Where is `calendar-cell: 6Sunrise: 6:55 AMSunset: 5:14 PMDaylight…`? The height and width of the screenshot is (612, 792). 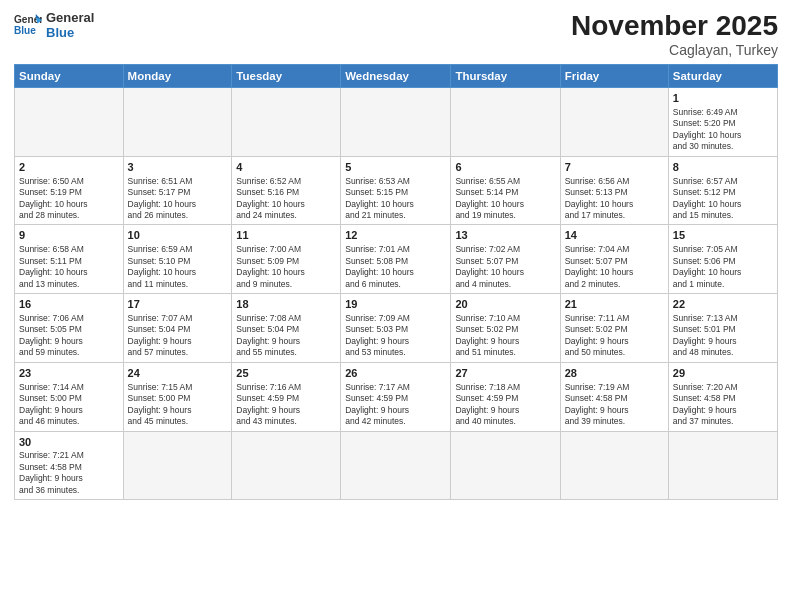 calendar-cell: 6Sunrise: 6:55 AMSunset: 5:14 PMDaylight… is located at coordinates (506, 190).